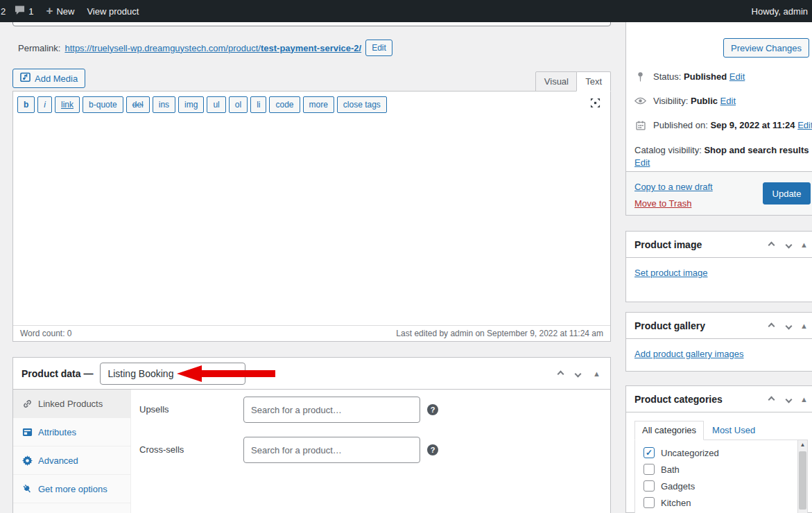 The image size is (812, 513). Describe the element at coordinates (670, 326) in the screenshot. I see `product-gallery-title: Product gallery` at that location.